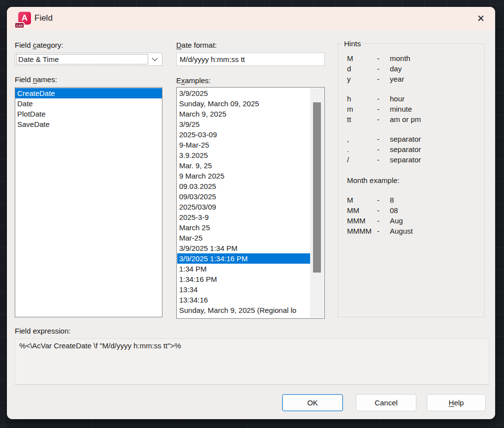 The width and height of the screenshot is (504, 428). Describe the element at coordinates (244, 279) in the screenshot. I see `example-item: 1:34:16 PM` at that location.